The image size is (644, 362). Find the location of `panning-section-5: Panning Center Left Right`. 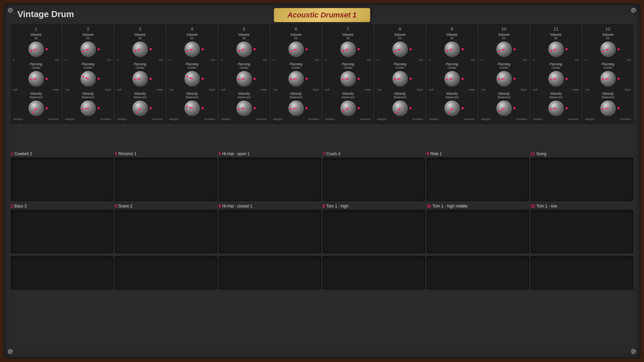

panning-section-5: Panning Center Left Right is located at coordinates (244, 77).